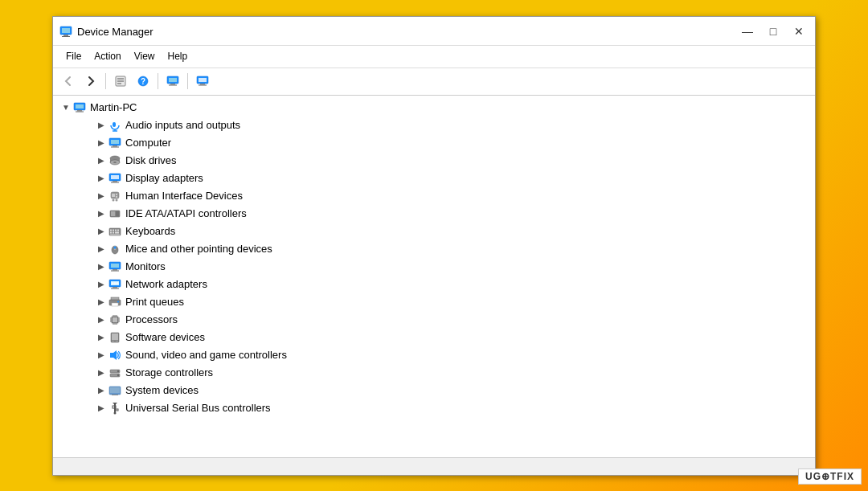 This screenshot has width=868, height=491. Describe the element at coordinates (434, 355) in the screenshot. I see `tree-item-sound: ▶ Sound, video and game controllers` at that location.